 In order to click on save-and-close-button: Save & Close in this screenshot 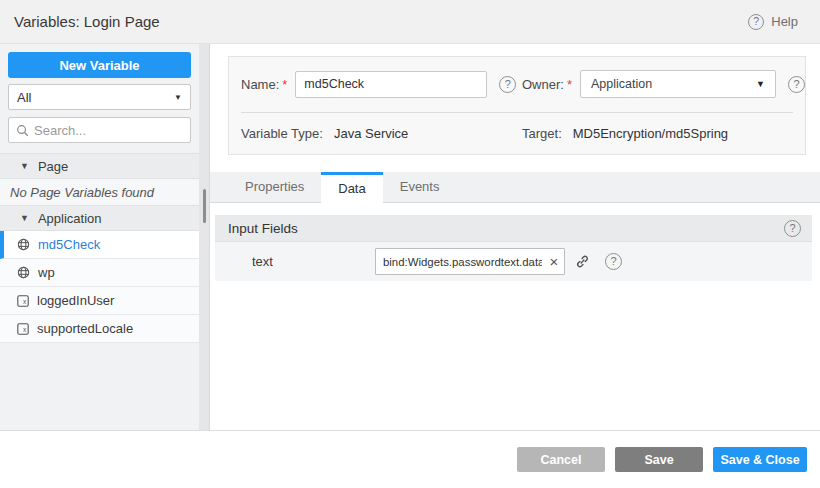, I will do `click(760, 460)`.